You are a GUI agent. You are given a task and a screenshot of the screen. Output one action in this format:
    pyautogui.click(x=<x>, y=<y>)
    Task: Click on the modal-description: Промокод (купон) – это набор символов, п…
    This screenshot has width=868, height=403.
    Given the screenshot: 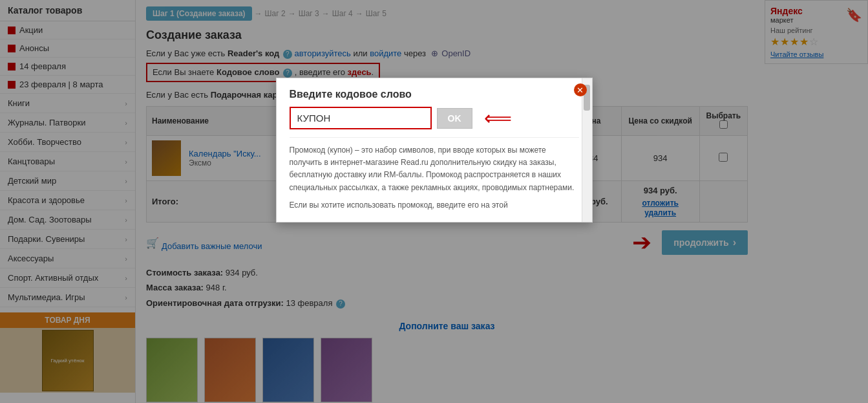 What is the action you would take?
    pyautogui.click(x=434, y=175)
    